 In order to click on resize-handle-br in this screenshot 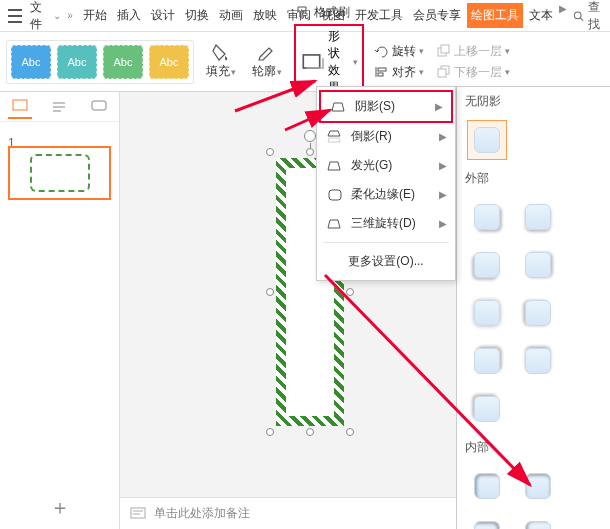, I will do `click(350, 432)`.